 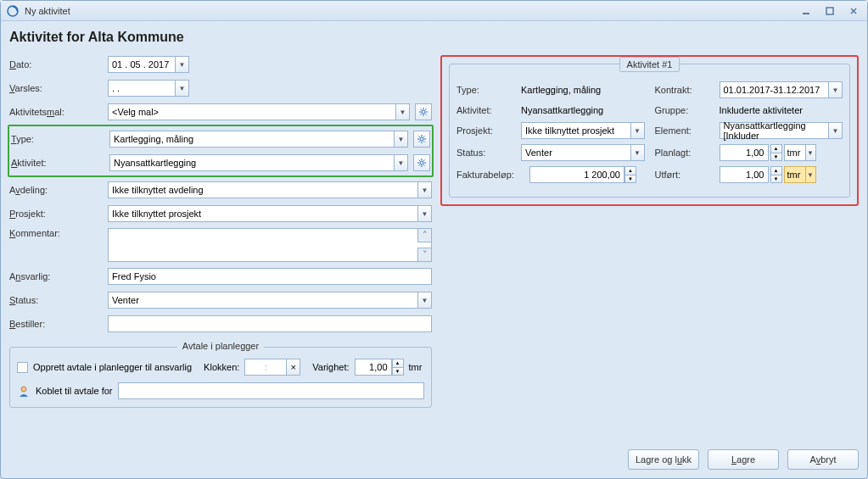 I want to click on aktivitetsmal-gear-button, so click(x=423, y=112).